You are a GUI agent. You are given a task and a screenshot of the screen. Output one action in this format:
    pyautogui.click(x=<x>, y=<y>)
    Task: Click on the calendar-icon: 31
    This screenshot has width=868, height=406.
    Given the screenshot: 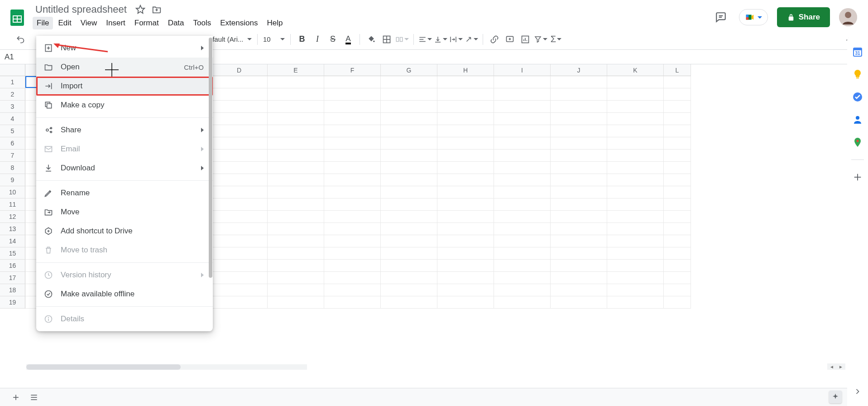 What is the action you would take?
    pyautogui.click(x=858, y=52)
    